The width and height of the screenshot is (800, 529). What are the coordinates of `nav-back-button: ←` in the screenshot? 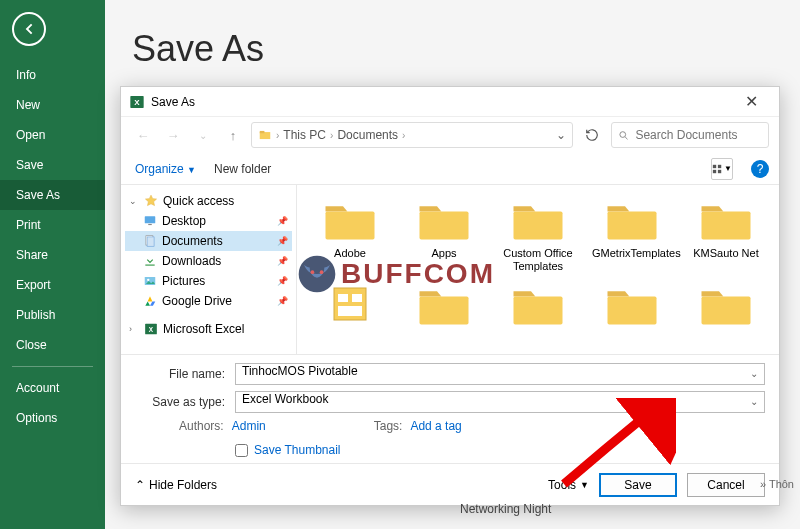 It's located at (143, 135).